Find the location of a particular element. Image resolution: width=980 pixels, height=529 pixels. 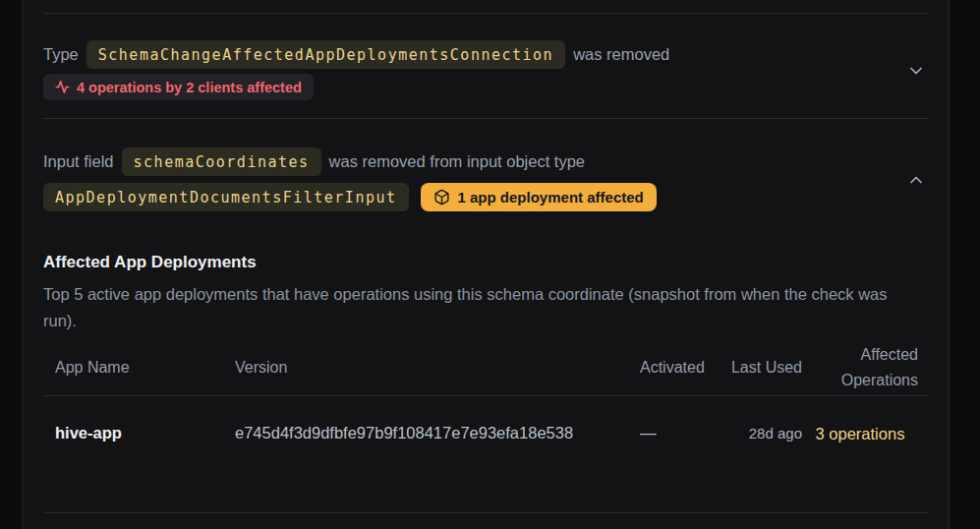

operations-affected-badge: 4 operations by 2 clients affected is located at coordinates (179, 87).